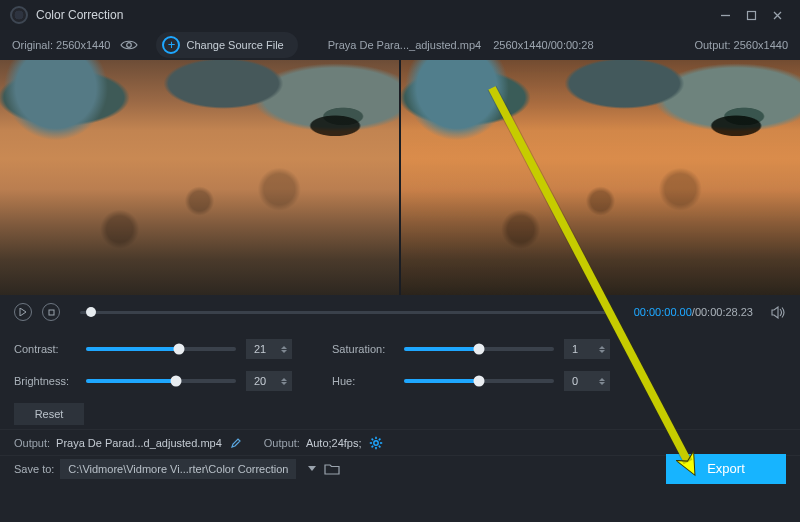 This screenshot has height=522, width=800. What do you see at coordinates (778, 16) in the screenshot?
I see `close-icon` at bounding box center [778, 16].